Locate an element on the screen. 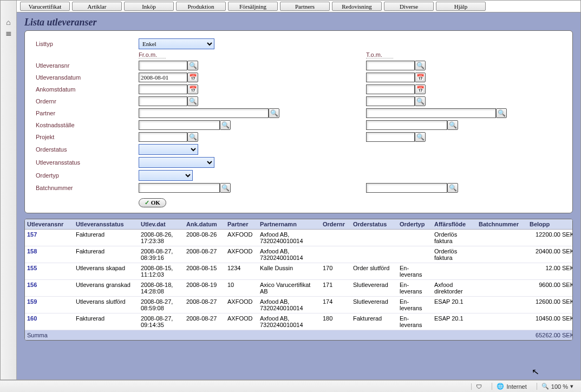 The width and height of the screenshot is (581, 392). cell-status: Fakturerad is located at coordinates (106, 238).